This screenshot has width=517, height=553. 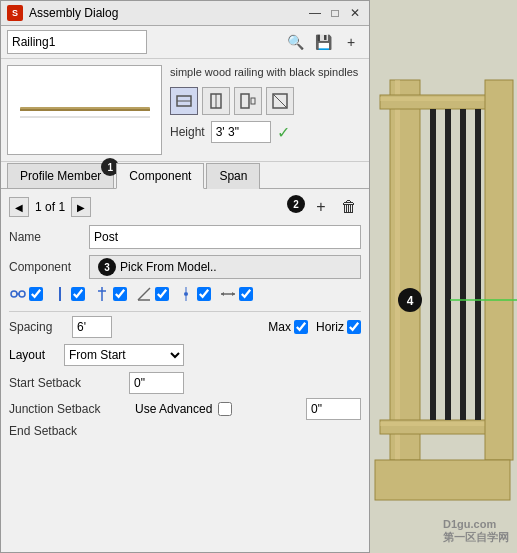 I want to click on icon-arrows, so click(x=228, y=294).